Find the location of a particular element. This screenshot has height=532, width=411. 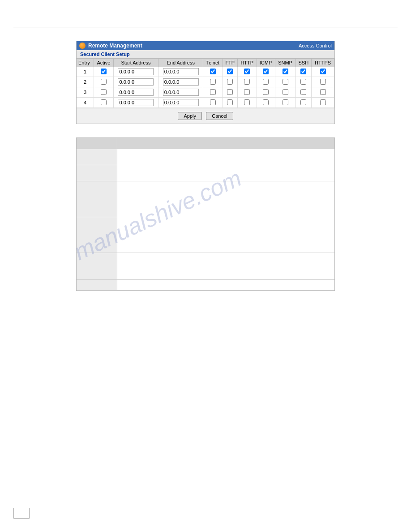

entry-2: 2 is located at coordinates (85, 82).